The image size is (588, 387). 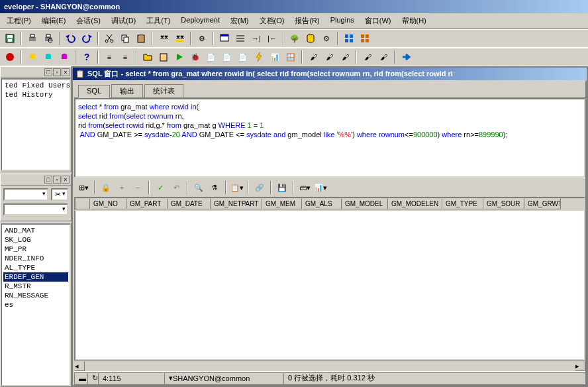 What do you see at coordinates (504, 204) in the screenshot?
I see `column-header: GM_SOUR` at bounding box center [504, 204].